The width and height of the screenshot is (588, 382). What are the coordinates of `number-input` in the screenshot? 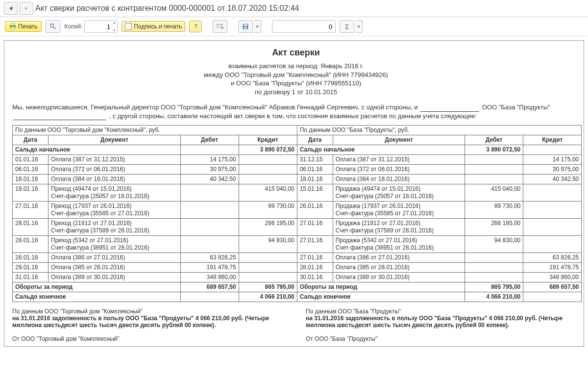 It's located at (304, 26).